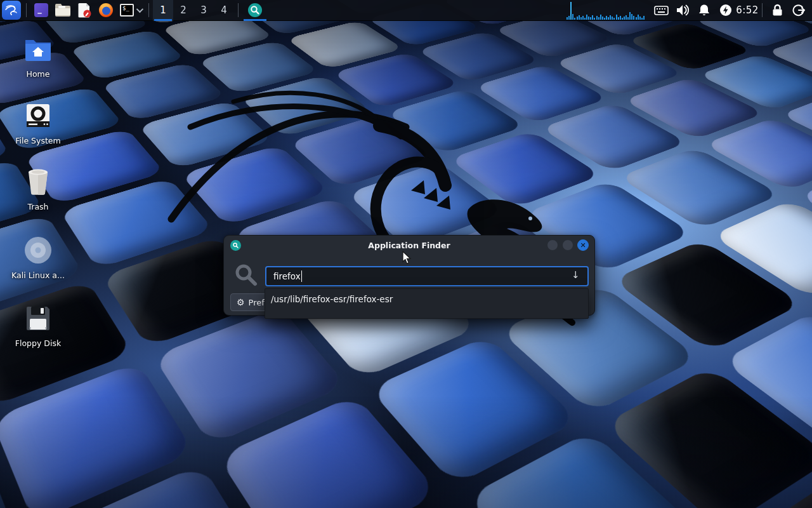 This screenshot has height=508, width=812. Describe the element at coordinates (38, 276) in the screenshot. I see `desktop-icon-label: Kali Linux a...` at that location.